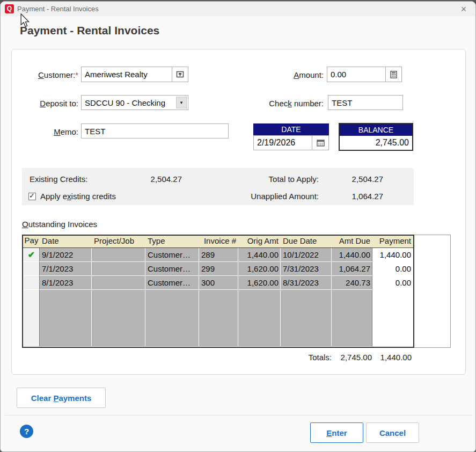 The image size is (476, 452). Describe the element at coordinates (65, 283) in the screenshot. I see `cell-date: 8/1/2023` at that location.